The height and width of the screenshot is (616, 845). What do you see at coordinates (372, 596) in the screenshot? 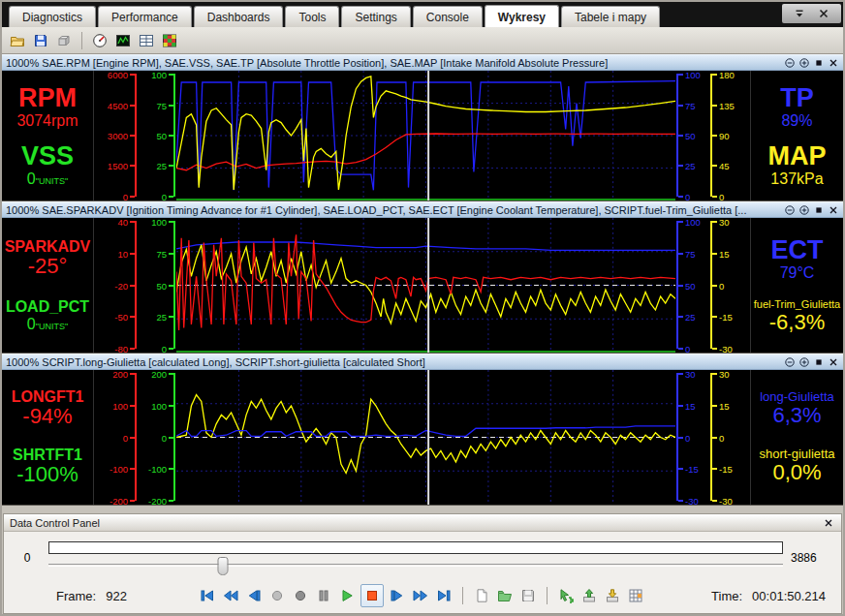
I see `stop-icon` at bounding box center [372, 596].